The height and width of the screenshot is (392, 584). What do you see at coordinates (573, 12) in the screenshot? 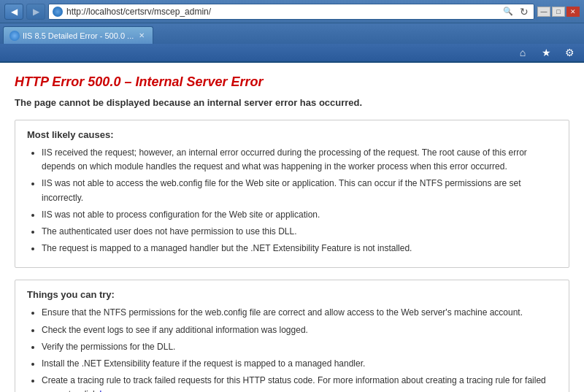
I see `close-button: ✕` at bounding box center [573, 12].